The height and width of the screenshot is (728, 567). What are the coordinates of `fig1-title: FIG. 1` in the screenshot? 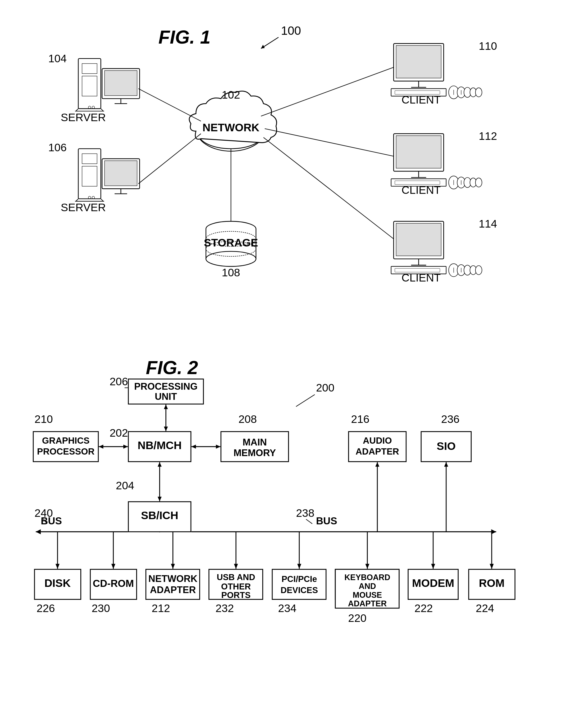 It's located at (185, 37).